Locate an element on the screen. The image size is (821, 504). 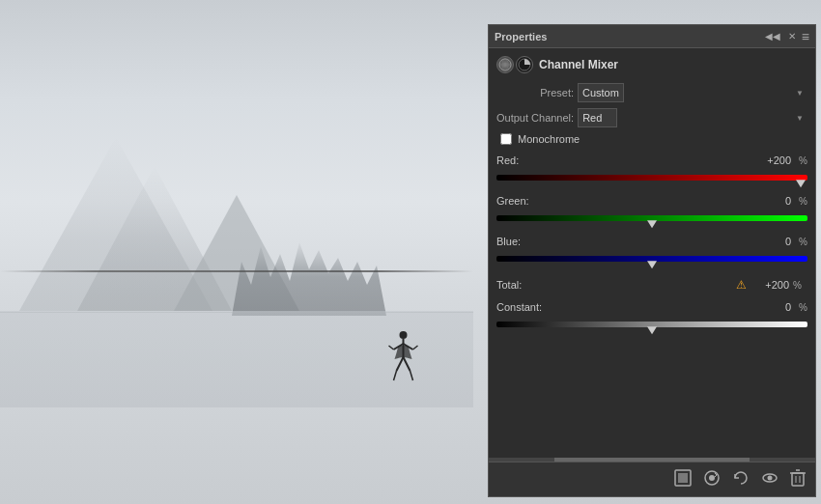
output-channel-row: Output Channel: Red Green Blue ▼ is located at coordinates (652, 118).